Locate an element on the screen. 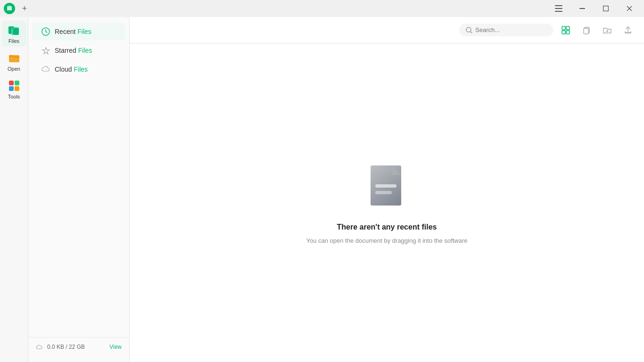 The image size is (644, 362). nav-item-files: Files is located at coordinates (14, 34).